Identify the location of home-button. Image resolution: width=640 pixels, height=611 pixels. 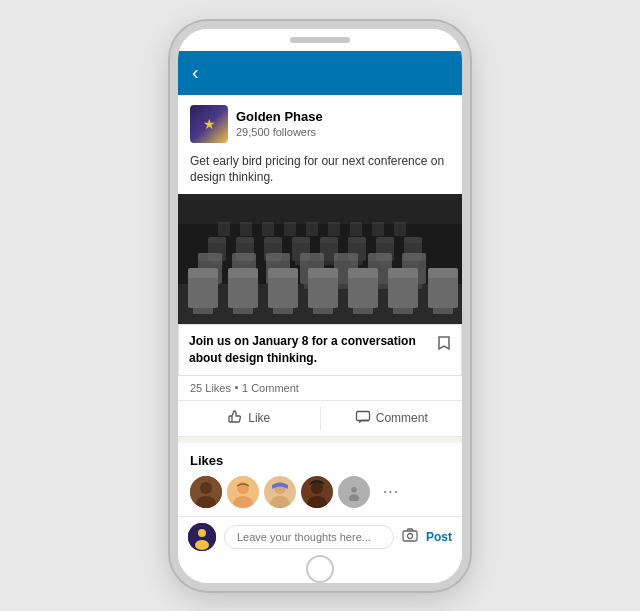
(320, 569).